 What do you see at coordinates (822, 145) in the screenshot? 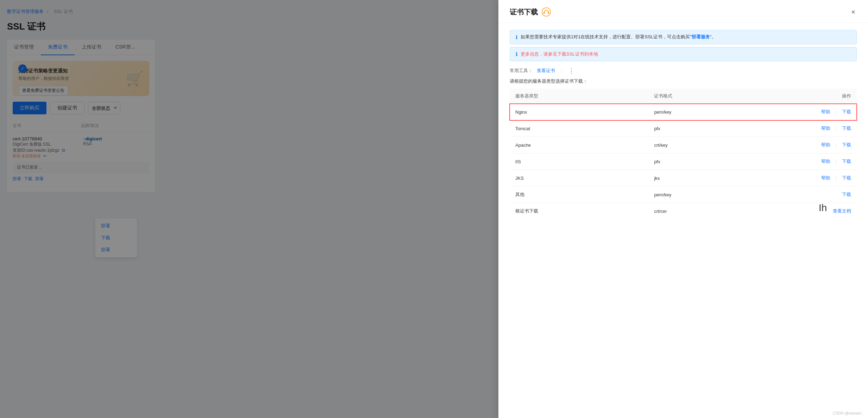
I see `actions-apache: 帮助｜下载` at bounding box center [822, 145].